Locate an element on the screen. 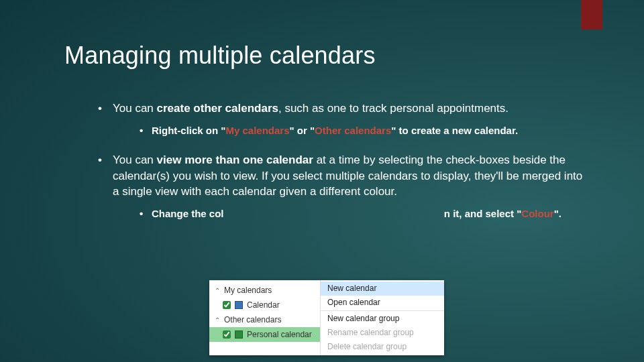 This screenshot has height=362, width=644. text: Right-click on " is located at coordinates (189, 130).